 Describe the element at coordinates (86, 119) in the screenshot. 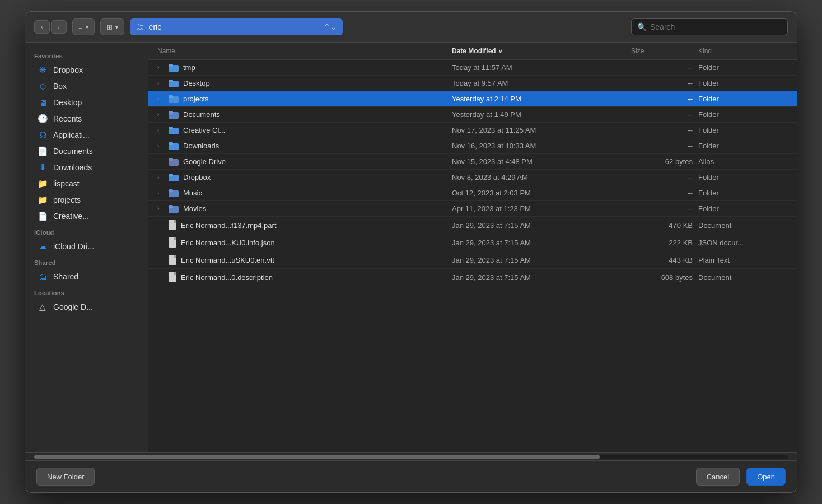

I see `sidebar-item-recents: 🕐 Recents` at that location.